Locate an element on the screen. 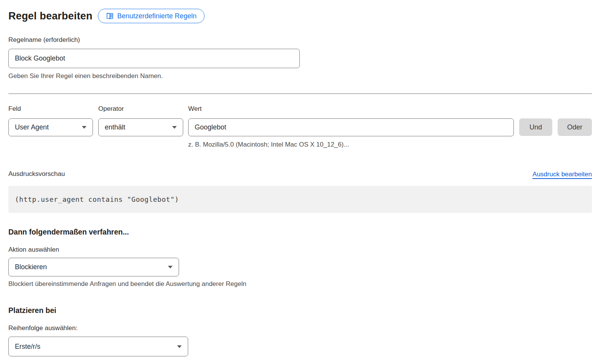 The width and height of the screenshot is (598, 364). rule-name-label: Regelname (erforderlich) is located at coordinates (300, 40).